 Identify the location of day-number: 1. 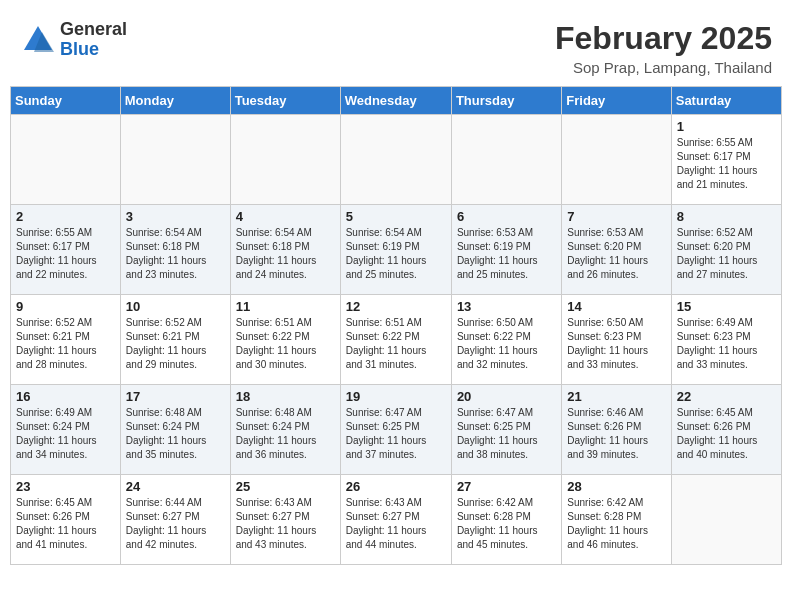
(726, 126).